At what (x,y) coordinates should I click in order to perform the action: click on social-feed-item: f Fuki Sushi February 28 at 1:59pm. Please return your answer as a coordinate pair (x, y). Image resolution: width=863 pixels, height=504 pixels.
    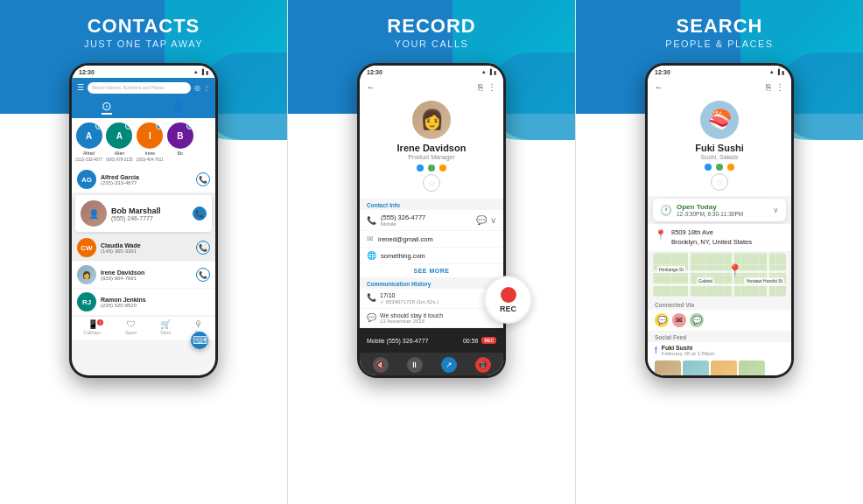
    Looking at the image, I should click on (719, 350).